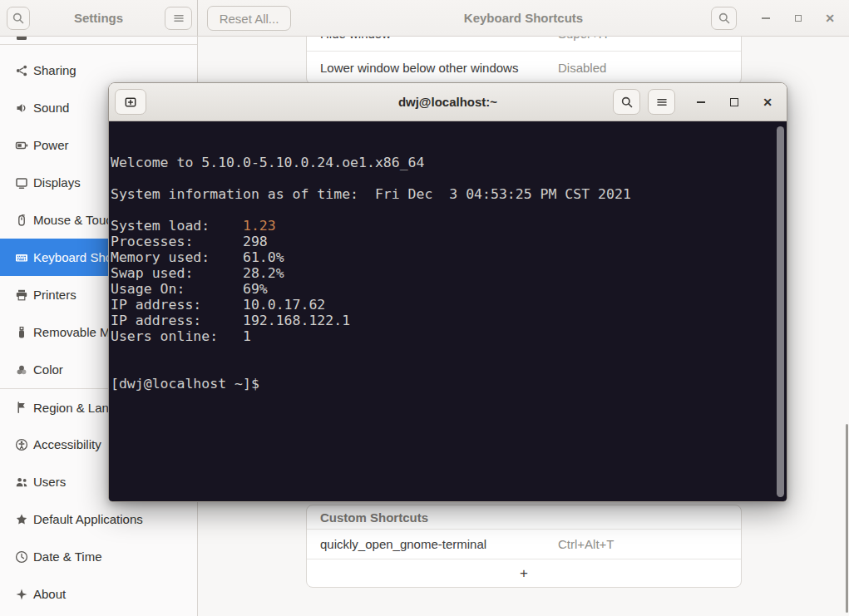 The image size is (849, 616). What do you see at coordinates (50, 594) in the screenshot?
I see `sidebar-item-label: About` at bounding box center [50, 594].